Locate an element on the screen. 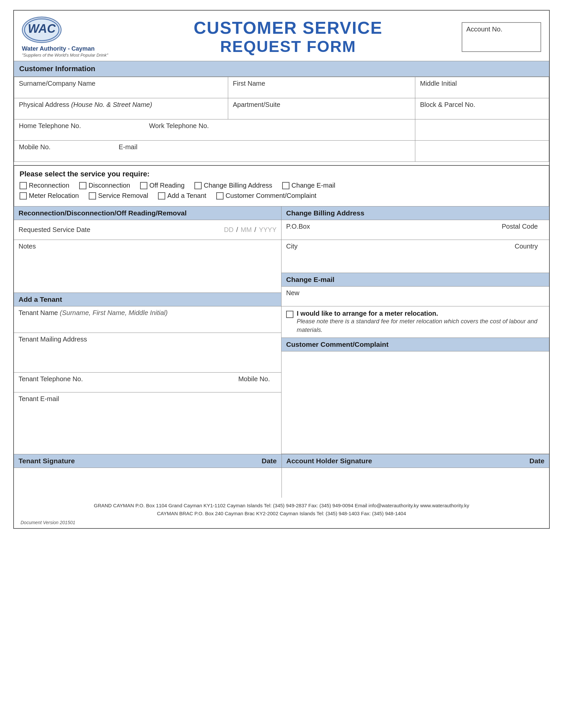  tenant-mailing-row: Tenant Mailing Address is located at coordinates (147, 353).